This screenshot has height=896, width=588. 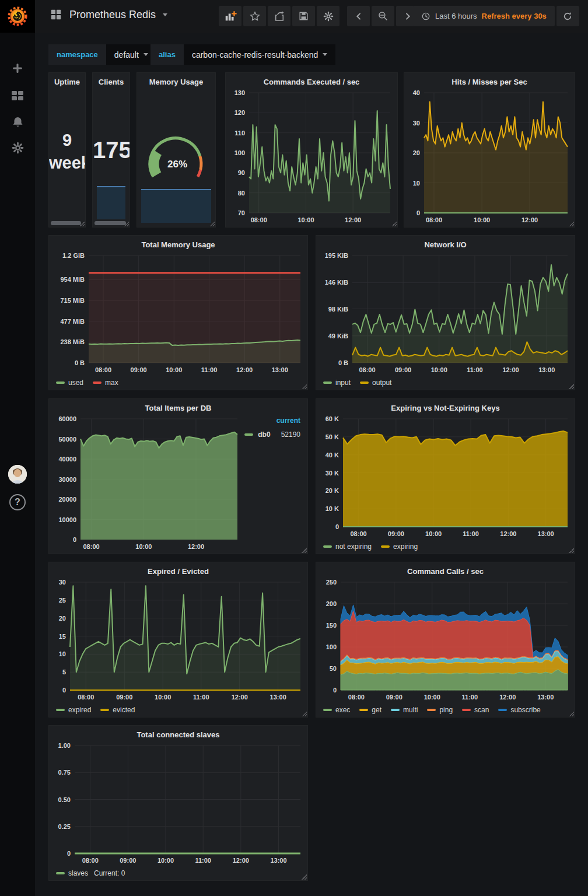 I want to click on namespace-variable-value: default, so click(x=131, y=55).